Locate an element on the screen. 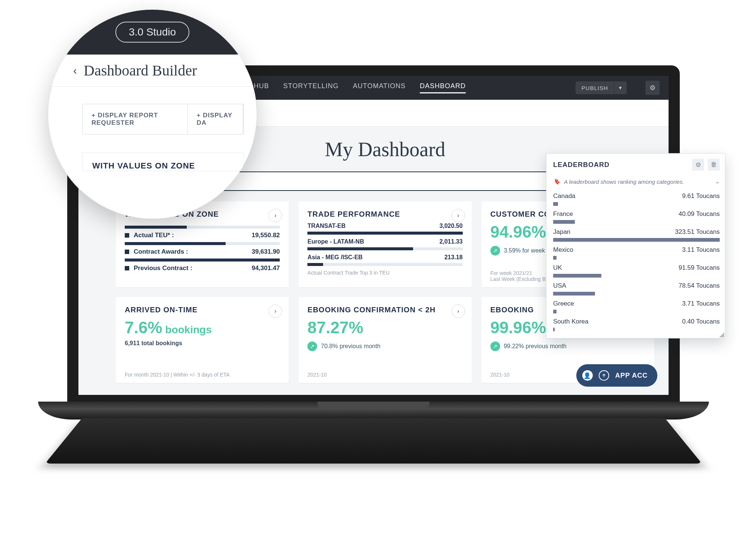 This screenshot has width=747, height=560. card-title: TRADE PERFORMANCE is located at coordinates (385, 214).